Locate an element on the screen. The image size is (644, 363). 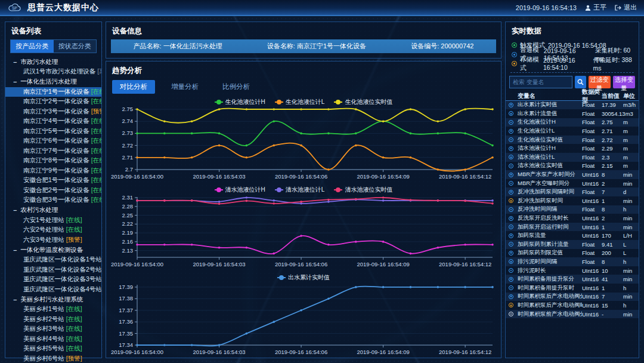
variable-value: 1 is located at coordinates (612, 201).